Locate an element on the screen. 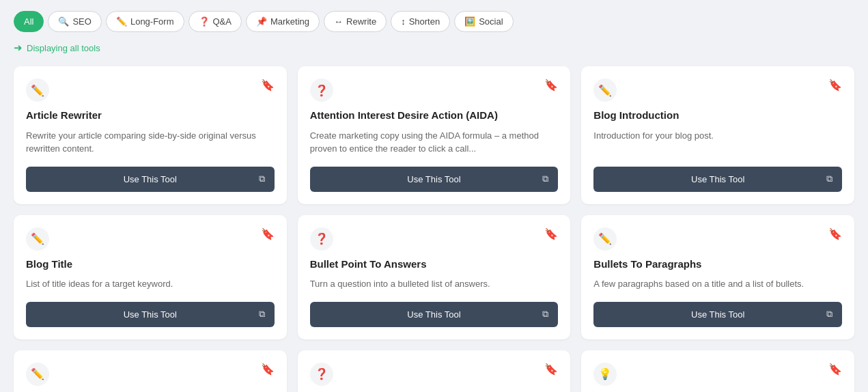 This screenshot has height=392, width=868. social-icon: 🖼️ is located at coordinates (470, 22).